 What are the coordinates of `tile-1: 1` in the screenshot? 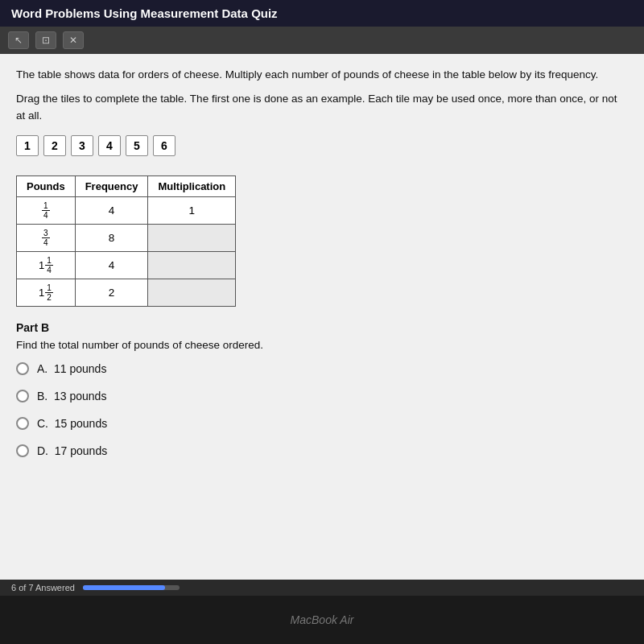 It's located at (27, 146).